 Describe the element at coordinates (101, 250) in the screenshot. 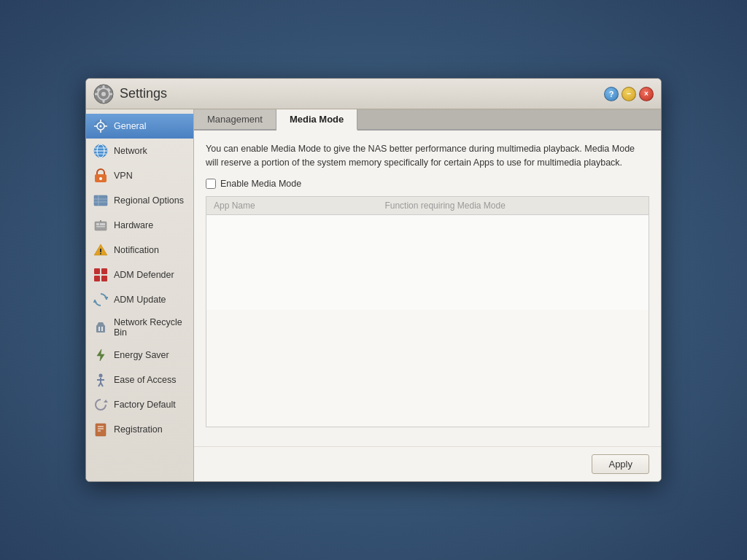

I see `notification-icon` at that location.